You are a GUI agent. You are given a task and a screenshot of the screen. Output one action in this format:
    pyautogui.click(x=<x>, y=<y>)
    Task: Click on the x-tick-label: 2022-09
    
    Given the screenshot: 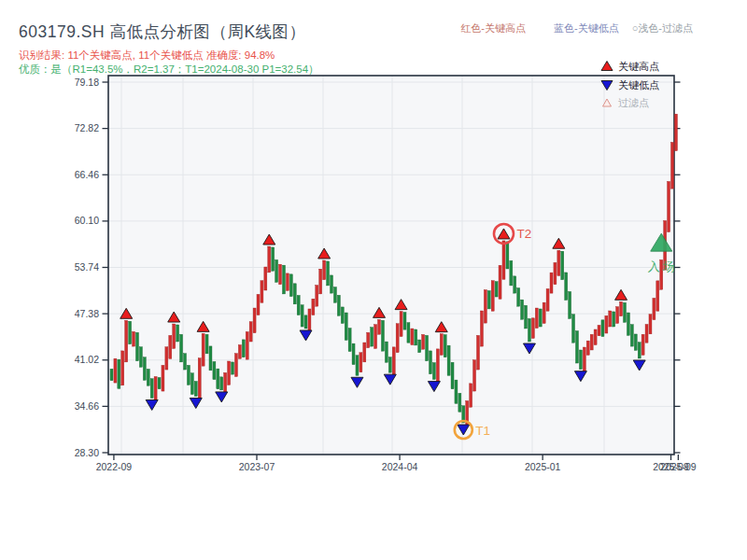 What is the action you would take?
    pyautogui.click(x=114, y=467)
    